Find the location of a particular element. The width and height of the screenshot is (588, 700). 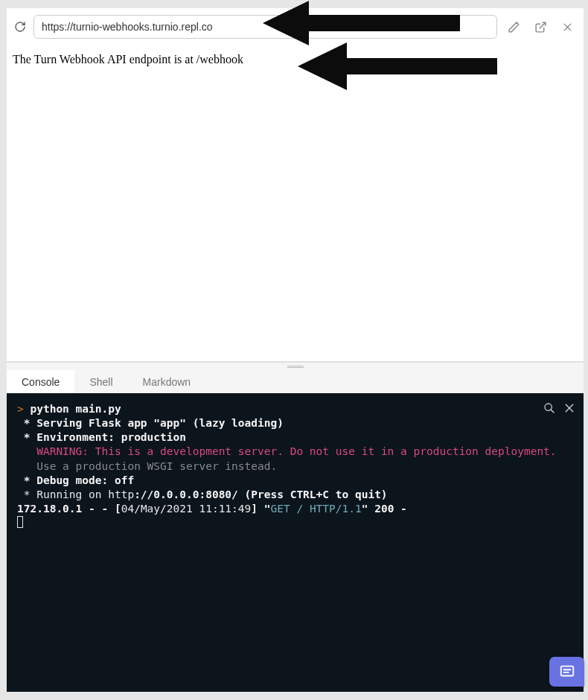

grip-icon is located at coordinates (295, 366).